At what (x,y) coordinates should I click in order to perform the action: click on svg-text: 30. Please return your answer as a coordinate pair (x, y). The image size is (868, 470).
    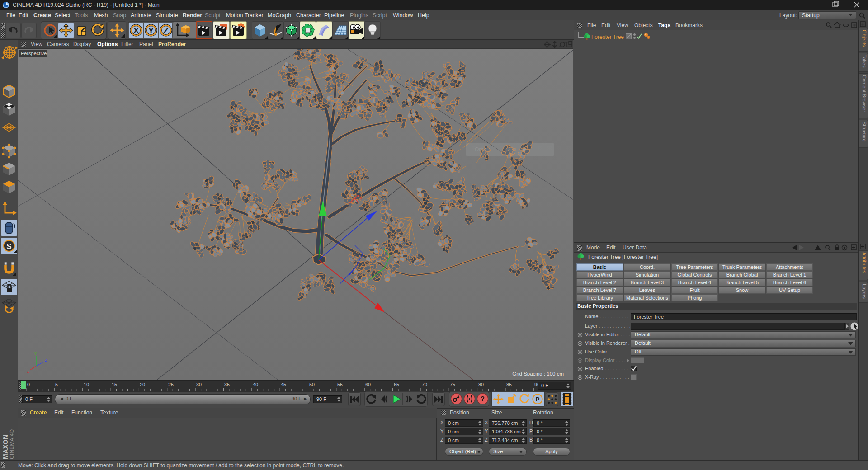
    Looking at the image, I should click on (199, 385).